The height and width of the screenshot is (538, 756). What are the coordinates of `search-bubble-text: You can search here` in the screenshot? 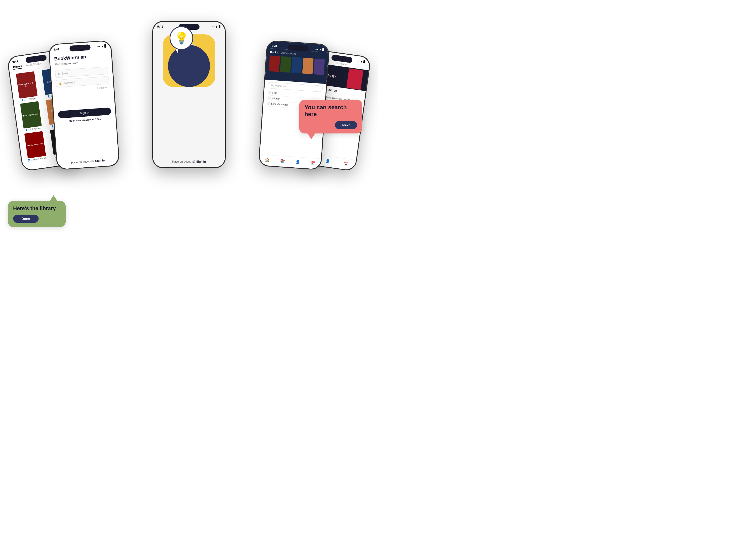 It's located at (331, 111).